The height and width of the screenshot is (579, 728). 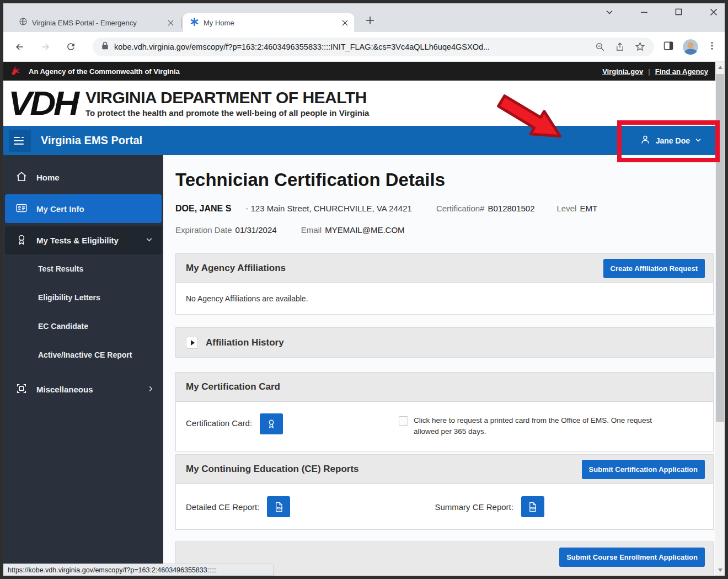 What do you see at coordinates (48, 178) in the screenshot?
I see `sidebar-item-label: Home` at bounding box center [48, 178].